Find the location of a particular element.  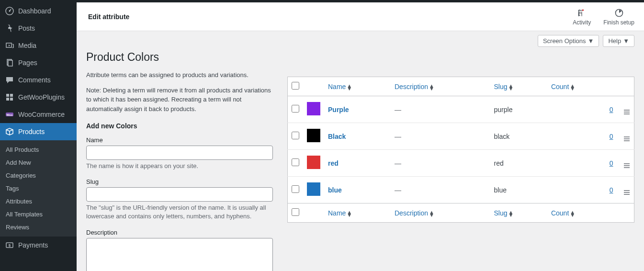

pin-icon is located at coordinates (10, 28).